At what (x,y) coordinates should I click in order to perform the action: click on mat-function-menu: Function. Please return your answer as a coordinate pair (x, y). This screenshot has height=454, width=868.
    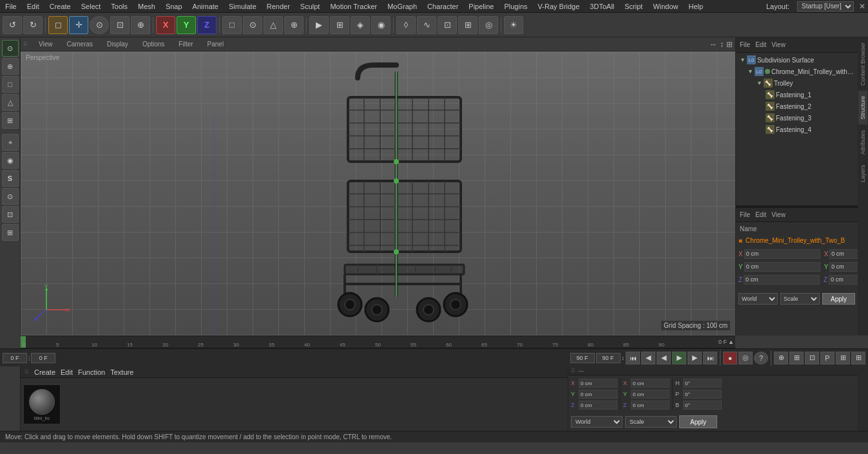
    Looking at the image, I should click on (92, 372).